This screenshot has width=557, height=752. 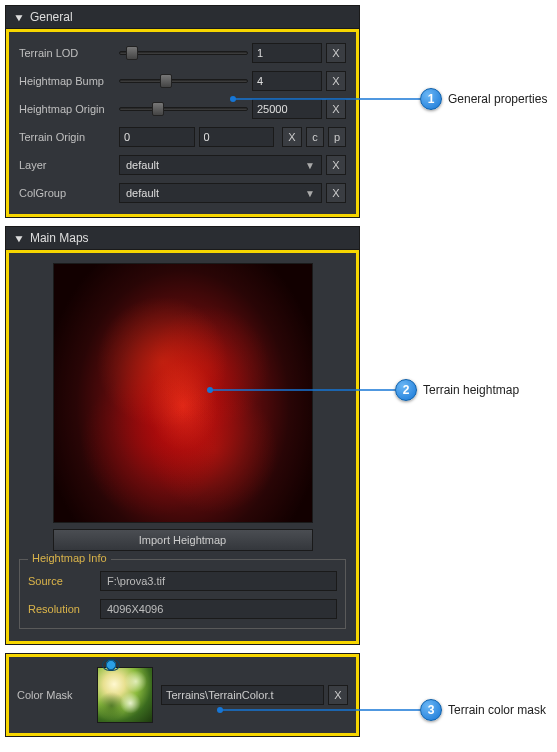 What do you see at coordinates (57, 695) in the screenshot?
I see `color-mask-label: Color Mask` at bounding box center [57, 695].